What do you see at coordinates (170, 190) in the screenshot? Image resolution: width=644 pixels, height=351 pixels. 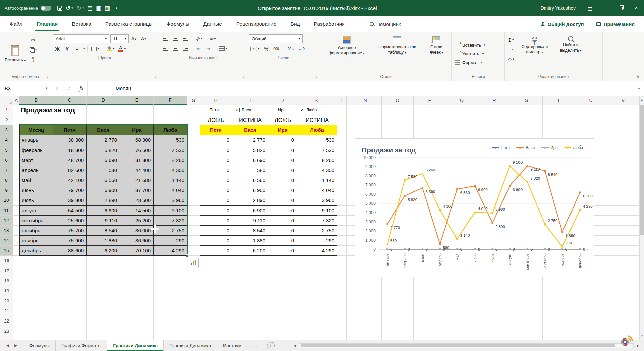 I see `cell-F9: 4 040` at bounding box center [170, 190].